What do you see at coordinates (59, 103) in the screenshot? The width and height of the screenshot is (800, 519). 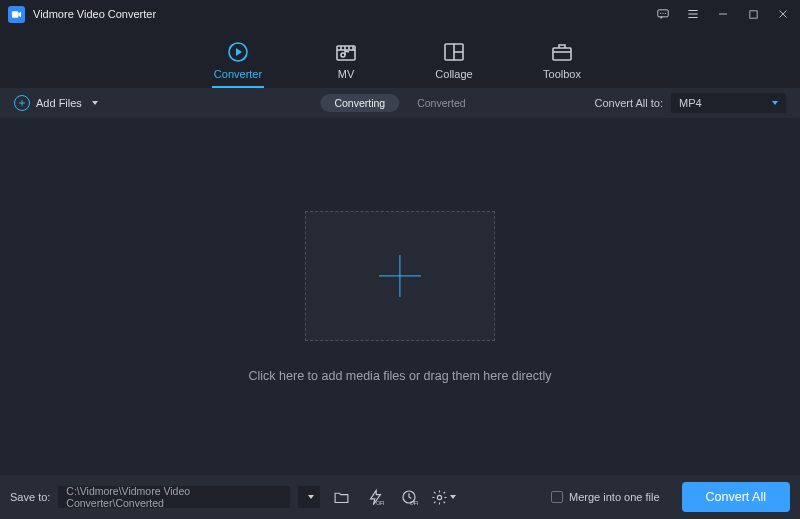 I see `add-files-label: Add Files` at bounding box center [59, 103].